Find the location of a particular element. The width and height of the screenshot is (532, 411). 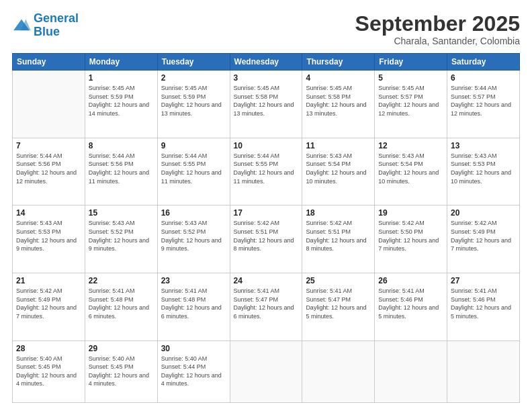

day-number: 28 is located at coordinates (48, 349).